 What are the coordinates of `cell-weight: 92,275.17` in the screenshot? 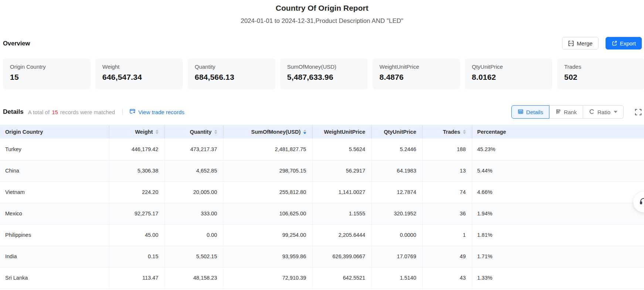 It's located at (137, 214).